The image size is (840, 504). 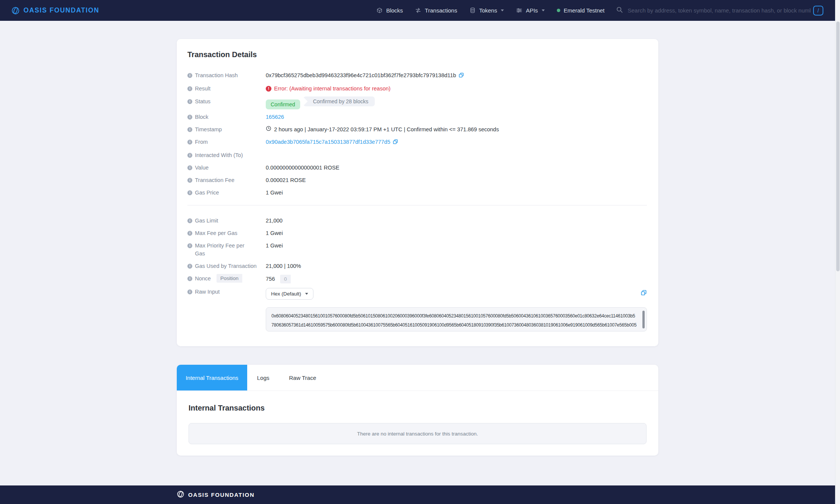 I want to click on row-block: iBlock 165626, so click(x=417, y=117).